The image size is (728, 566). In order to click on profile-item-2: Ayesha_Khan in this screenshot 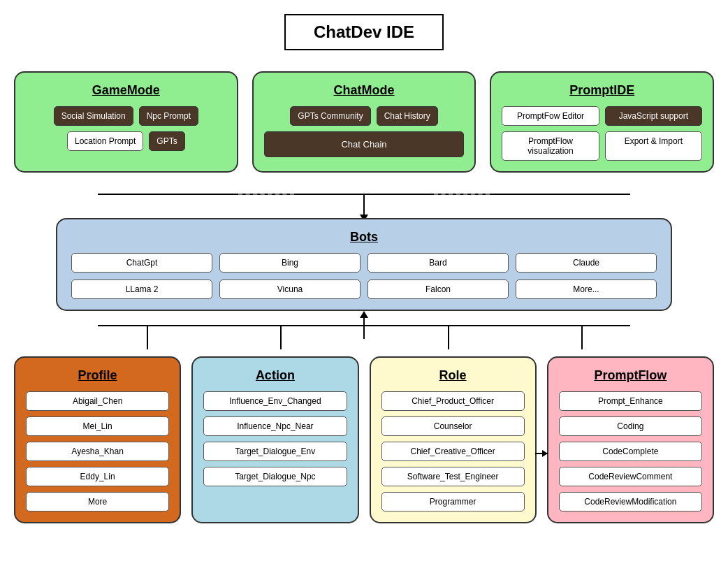, I will do `click(98, 451)`.